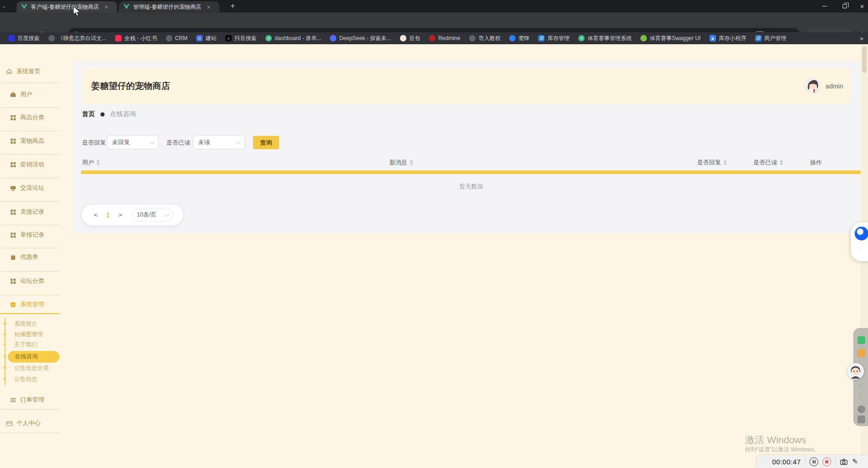  What do you see at coordinates (102, 114) in the screenshot?
I see `breadcrumb-separator-dot` at bounding box center [102, 114].